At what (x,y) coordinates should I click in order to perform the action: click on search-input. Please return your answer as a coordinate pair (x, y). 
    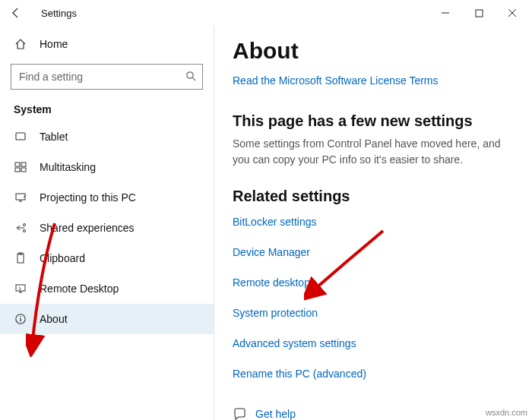
    Looking at the image, I should click on (102, 77).